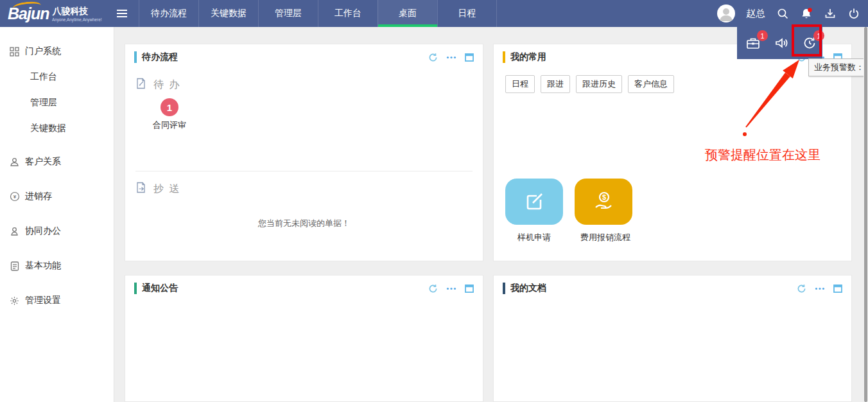  I want to click on tab-zhuomian: 桌面, so click(407, 13).